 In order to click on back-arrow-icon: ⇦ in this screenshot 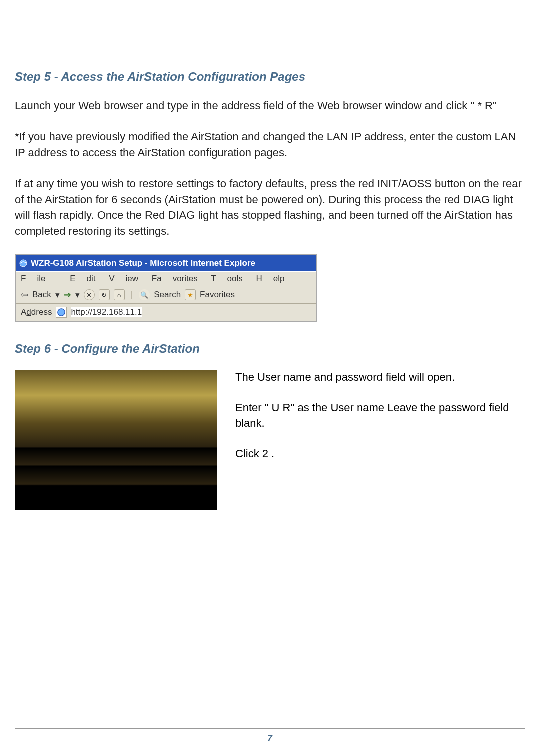, I will do `click(25, 295)`.